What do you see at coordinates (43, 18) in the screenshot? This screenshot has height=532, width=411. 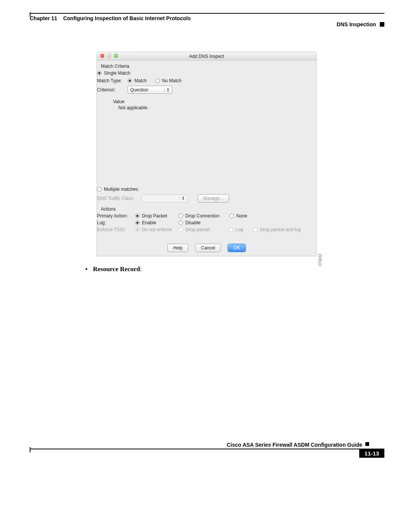 I see `chapter-label: Chapter 11` at bounding box center [43, 18].